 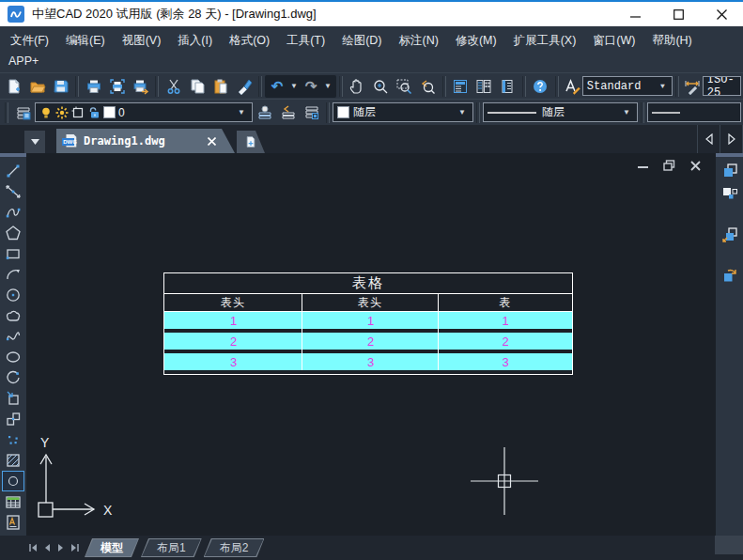 I want to click on paste-block-icon, so click(x=730, y=194).